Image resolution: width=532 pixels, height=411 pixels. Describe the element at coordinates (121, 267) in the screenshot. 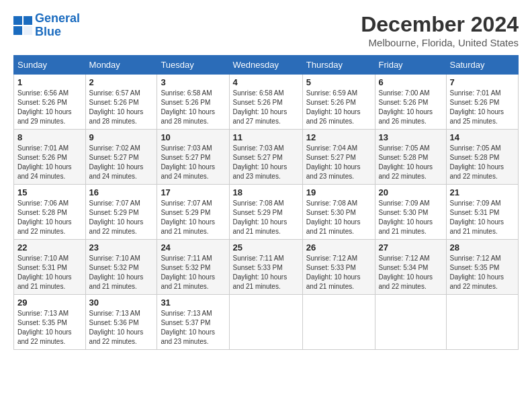

I see `day-cell: 23Sunrise: 7:10 AM Sunset: 5:32 PM Dayli…` at that location.